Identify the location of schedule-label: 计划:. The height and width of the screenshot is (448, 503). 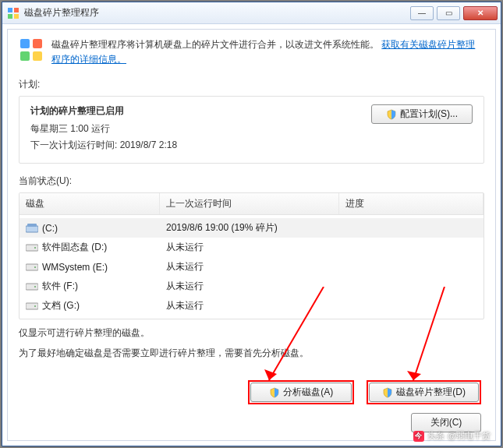
(251, 84).